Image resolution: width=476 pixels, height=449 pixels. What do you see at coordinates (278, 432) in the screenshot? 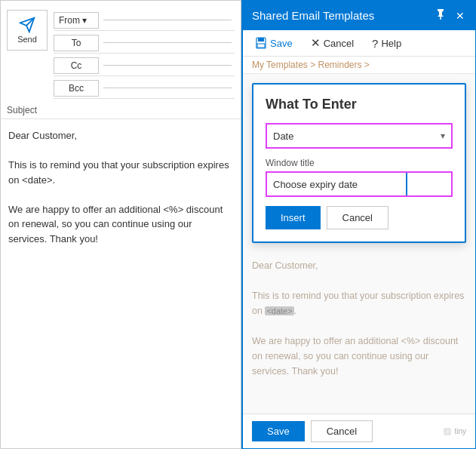
I see `save-bottom-button: Save` at bounding box center [278, 432].